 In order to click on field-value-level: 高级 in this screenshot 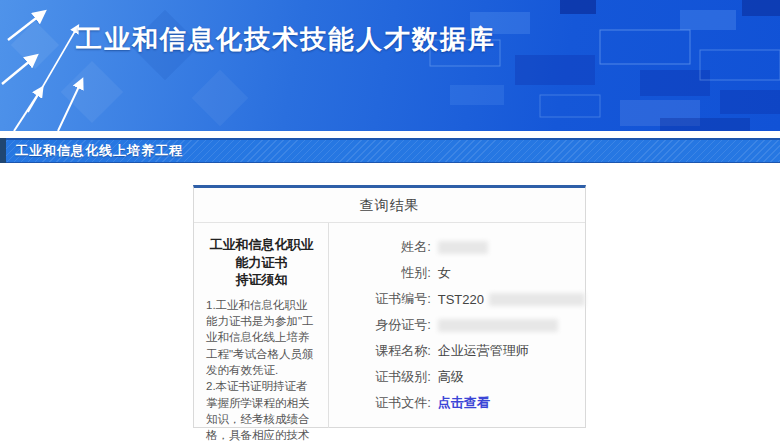, I will do `click(451, 377)`.